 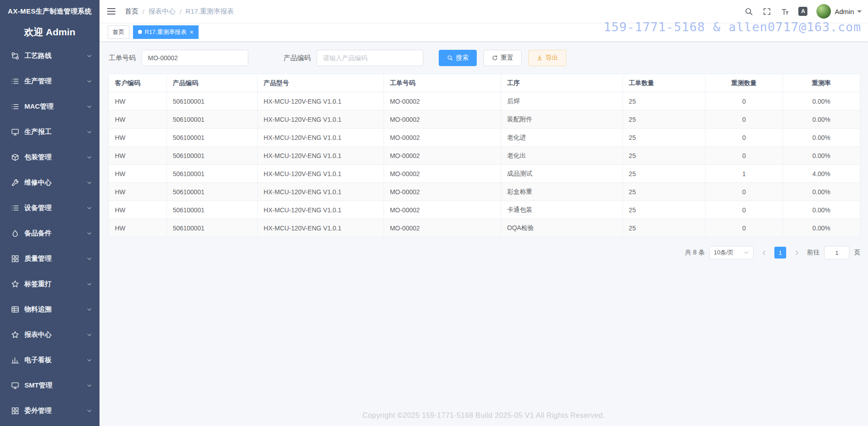 What do you see at coordinates (111, 11) in the screenshot?
I see `hamburger-icon` at bounding box center [111, 11].